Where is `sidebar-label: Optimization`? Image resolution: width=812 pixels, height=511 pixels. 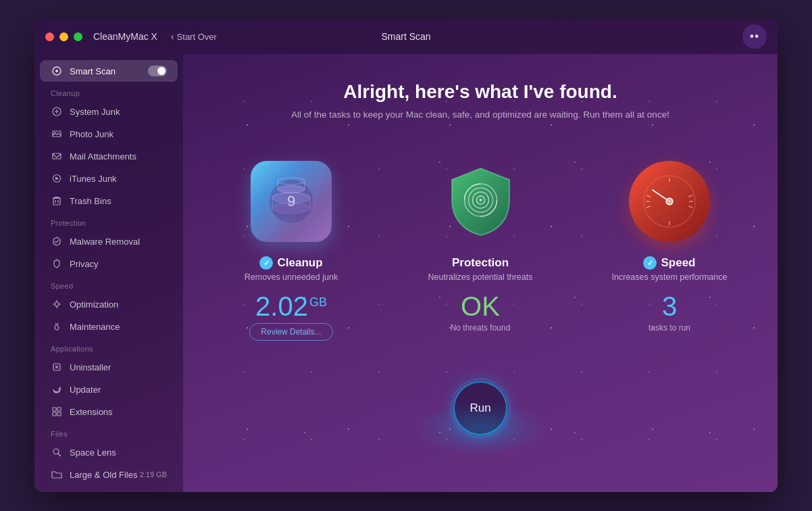 sidebar-label: Optimization is located at coordinates (94, 304).